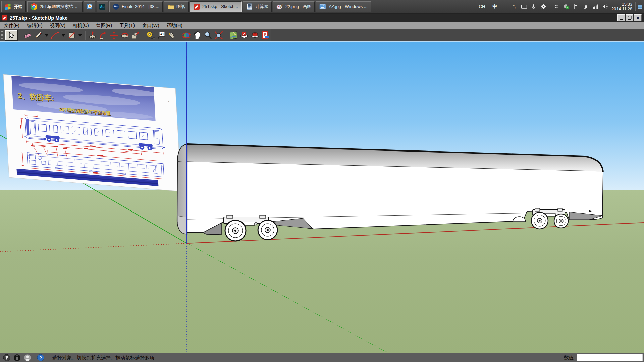 The height and width of the screenshot is (362, 644). I want to click on get-models-icon, so click(244, 35).